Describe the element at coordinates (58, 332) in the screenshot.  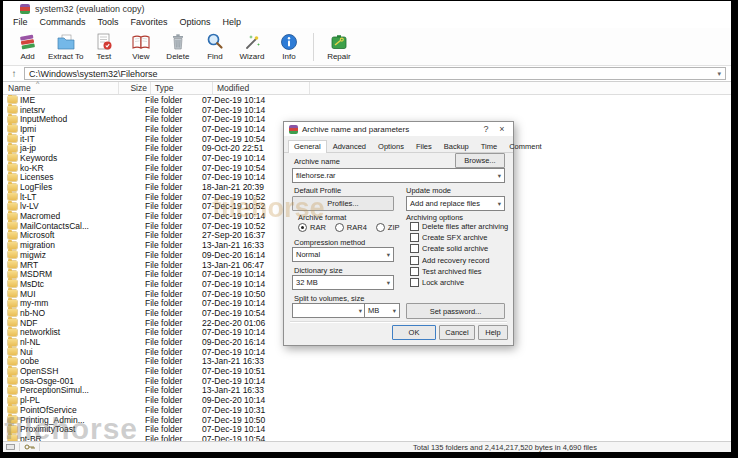
I see `file-name-cell: networklist` at that location.